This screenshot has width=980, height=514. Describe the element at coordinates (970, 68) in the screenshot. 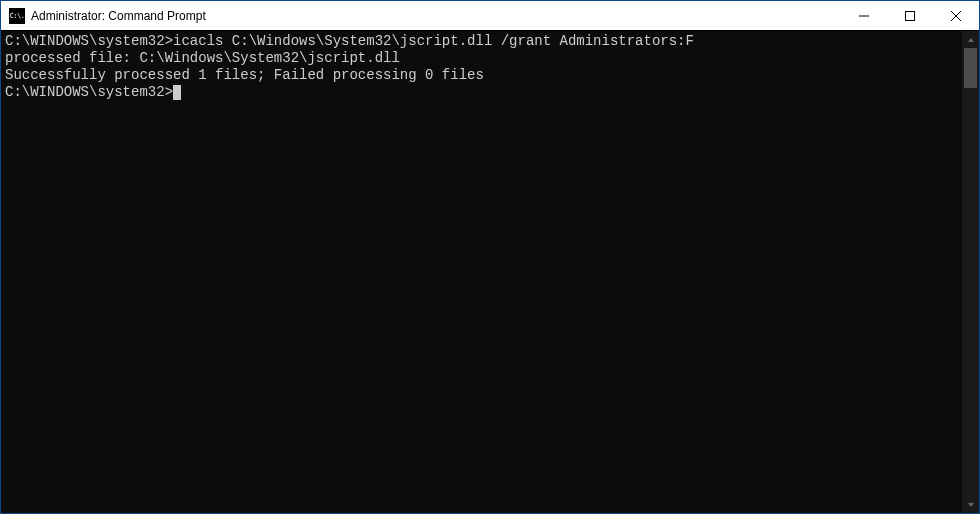

I see `scrollbar-thumb` at that location.